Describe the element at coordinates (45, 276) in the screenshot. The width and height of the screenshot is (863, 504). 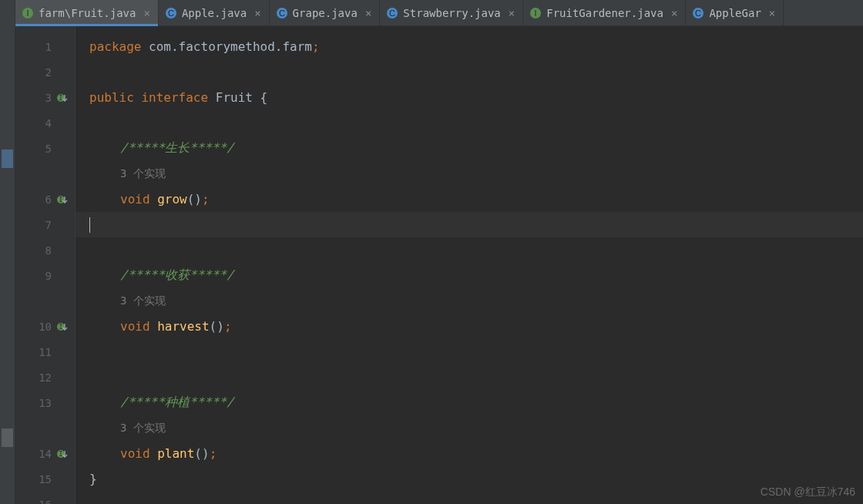
I see `gutter-row: 9` at that location.